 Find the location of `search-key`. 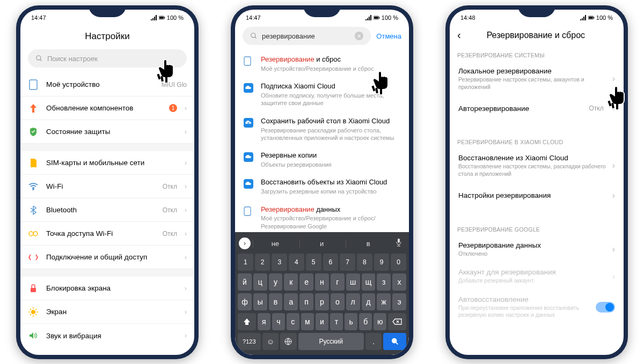

search-key is located at coordinates (395, 341).